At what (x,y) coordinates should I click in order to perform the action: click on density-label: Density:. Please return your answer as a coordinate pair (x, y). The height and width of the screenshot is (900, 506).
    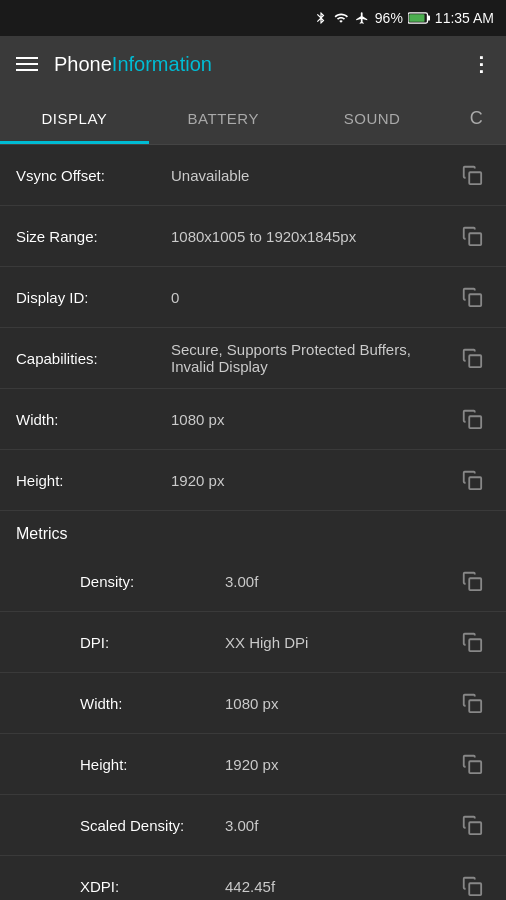
    Looking at the image, I should click on (152, 582).